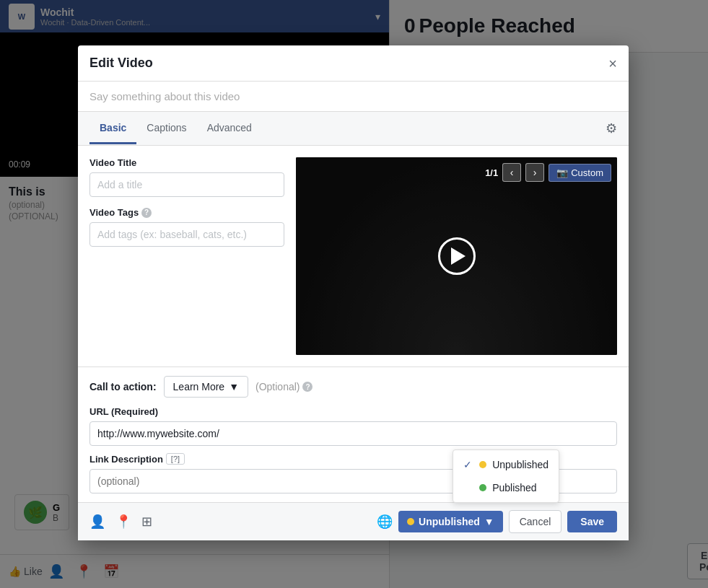 This screenshot has height=588, width=708. I want to click on play-triangle-icon, so click(458, 256).